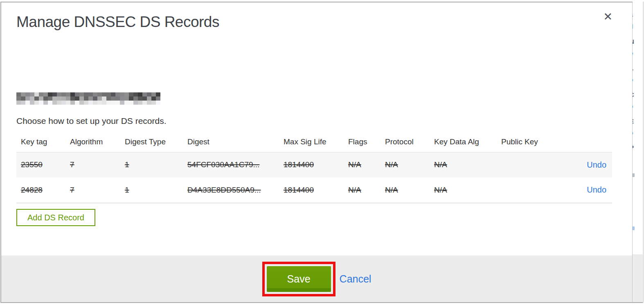 This screenshot has width=644, height=305. I want to click on background-link-fragment: J, so click(636, 161).